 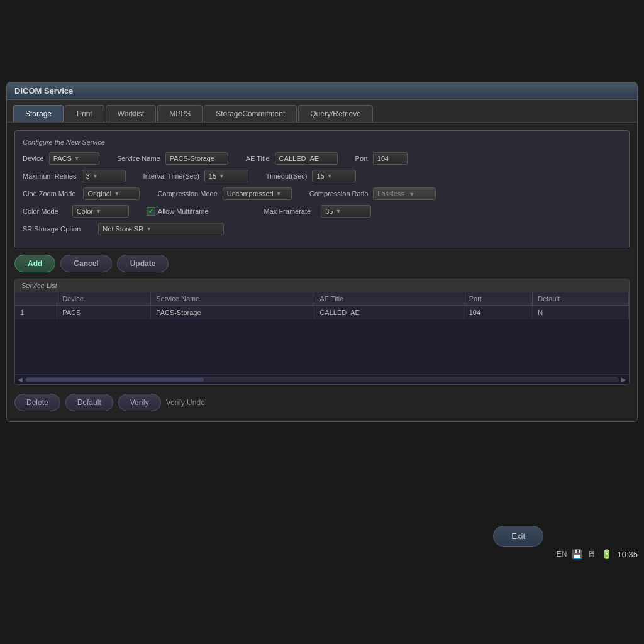 I want to click on color-mode-arrow-icon: ▼, so click(x=98, y=211).